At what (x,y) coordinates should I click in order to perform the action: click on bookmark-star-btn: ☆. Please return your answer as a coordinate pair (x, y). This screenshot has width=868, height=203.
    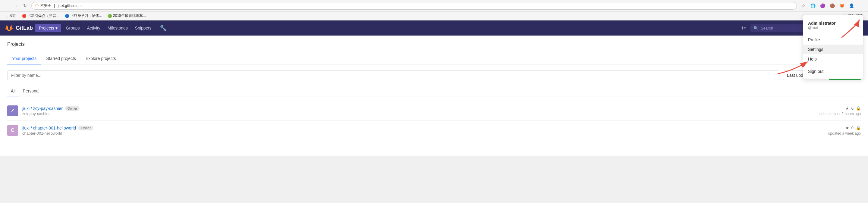
    Looking at the image, I should click on (803, 6).